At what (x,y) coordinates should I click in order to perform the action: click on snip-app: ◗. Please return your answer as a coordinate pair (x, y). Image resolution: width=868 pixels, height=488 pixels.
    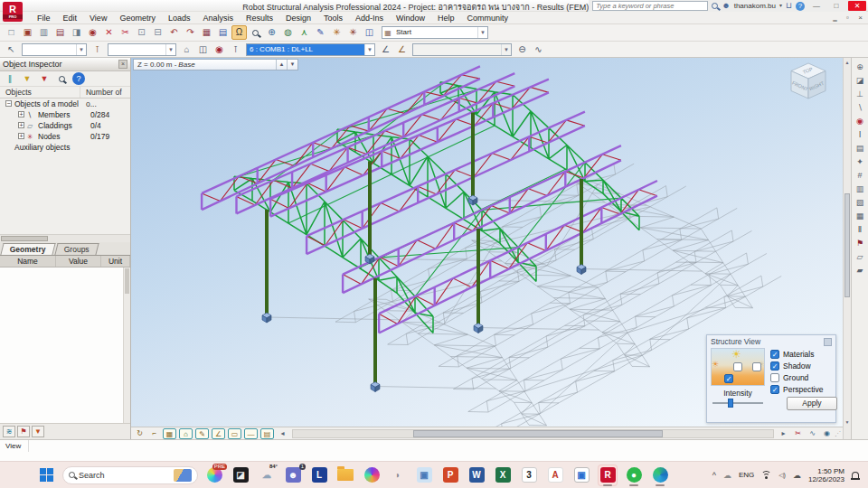
    Looking at the image, I should click on (398, 475).